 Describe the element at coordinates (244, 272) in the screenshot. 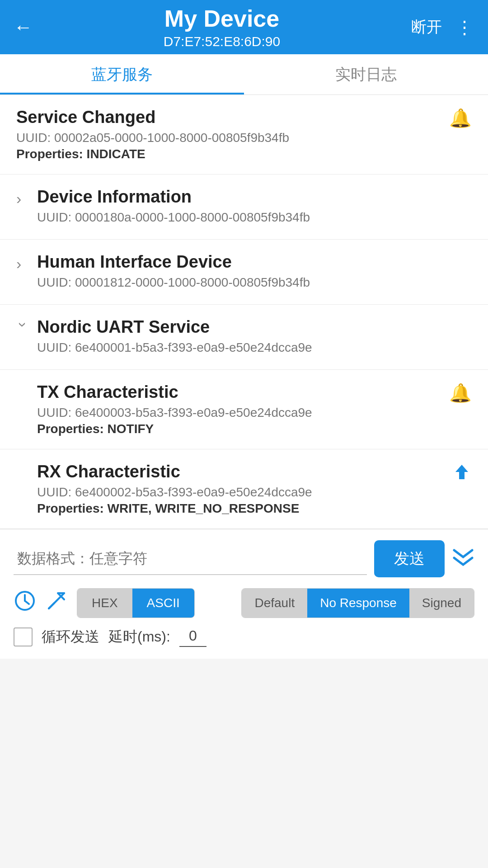

I see `hid-left: › Human Interface Device UUID: 00001812-…` at that location.